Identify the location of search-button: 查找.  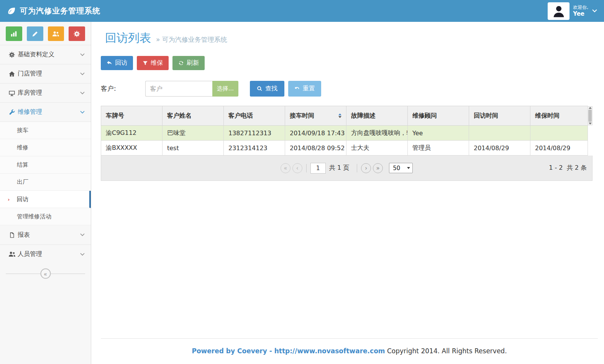
(267, 89).